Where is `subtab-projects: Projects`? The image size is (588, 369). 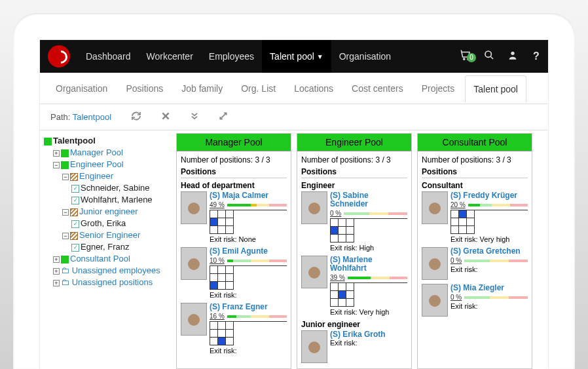 subtab-projects: Projects is located at coordinates (439, 88).